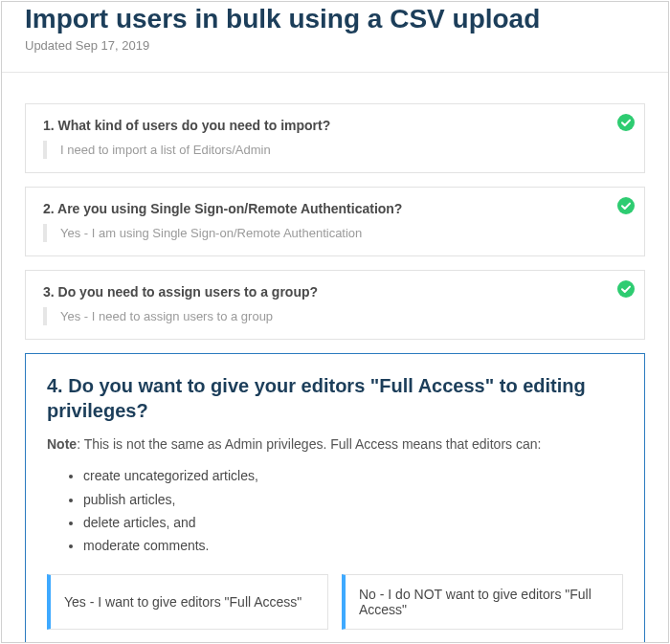 The width and height of the screenshot is (670, 644). I want to click on option-yes-full-access: Yes - I want to give editors "Full Acces…, so click(188, 602).